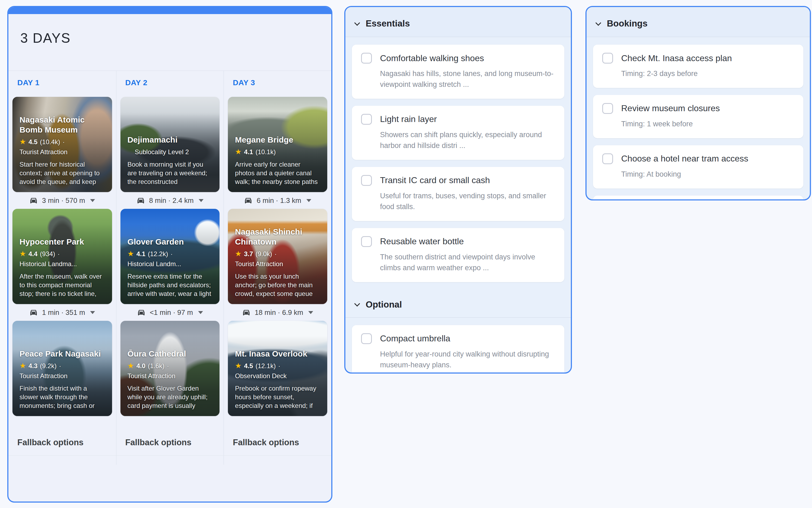 The height and width of the screenshot is (508, 812). What do you see at coordinates (278, 368) in the screenshot?
I see `place-card: Mt. Inasa Overlook ★ 4.5 (12.1k) · Obser…` at bounding box center [278, 368].